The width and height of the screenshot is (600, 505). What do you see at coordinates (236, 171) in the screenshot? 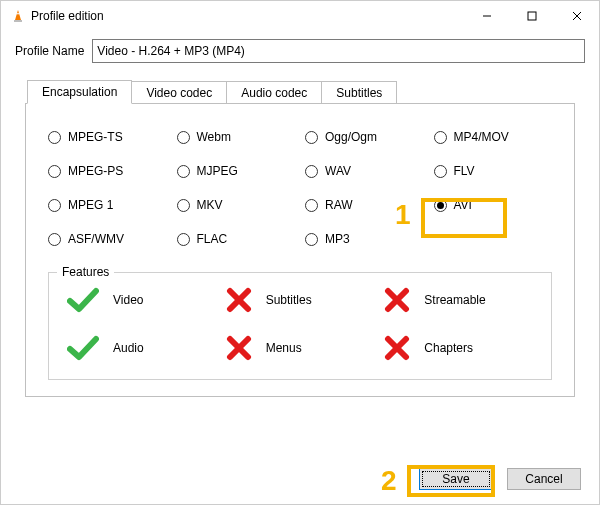
I see `radio-mjpeg: MJPEG` at bounding box center [236, 171].